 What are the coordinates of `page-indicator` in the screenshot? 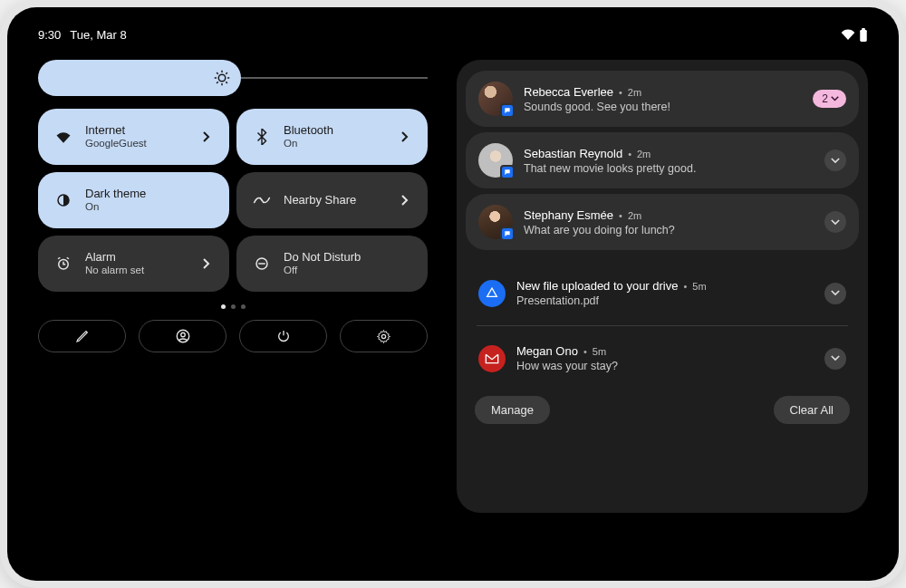 It's located at (233, 306).